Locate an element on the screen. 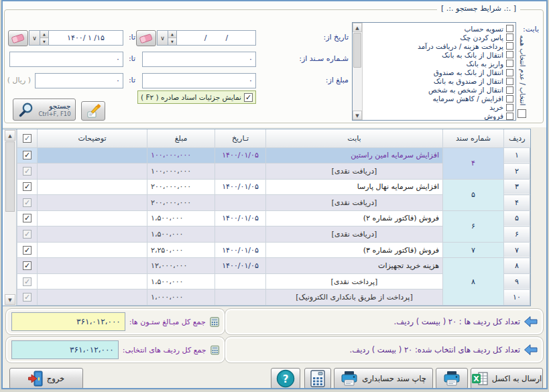 This screenshot has width=549, height=392. babat-item-label: پرداخت هزینه / دریافت درآمد is located at coordinates (461, 46).